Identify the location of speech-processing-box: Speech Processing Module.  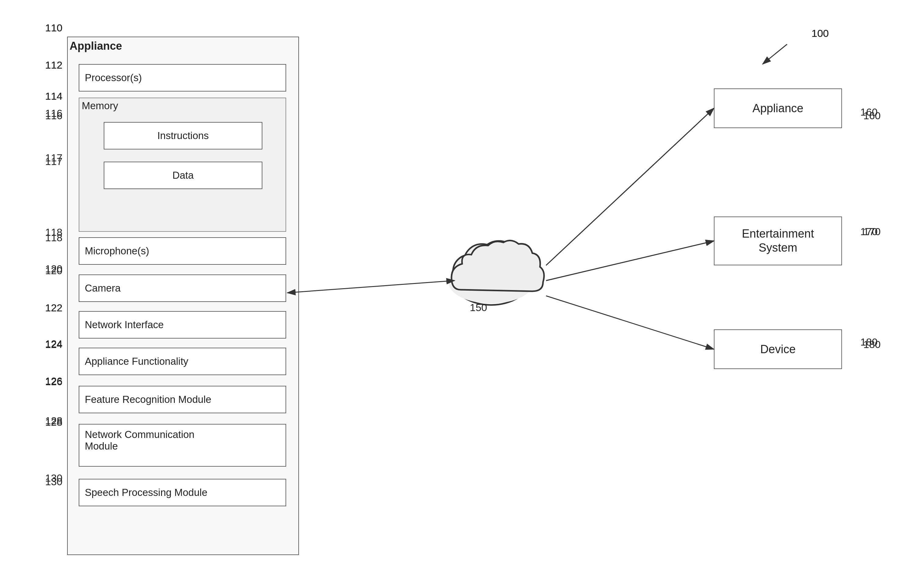
(182, 492).